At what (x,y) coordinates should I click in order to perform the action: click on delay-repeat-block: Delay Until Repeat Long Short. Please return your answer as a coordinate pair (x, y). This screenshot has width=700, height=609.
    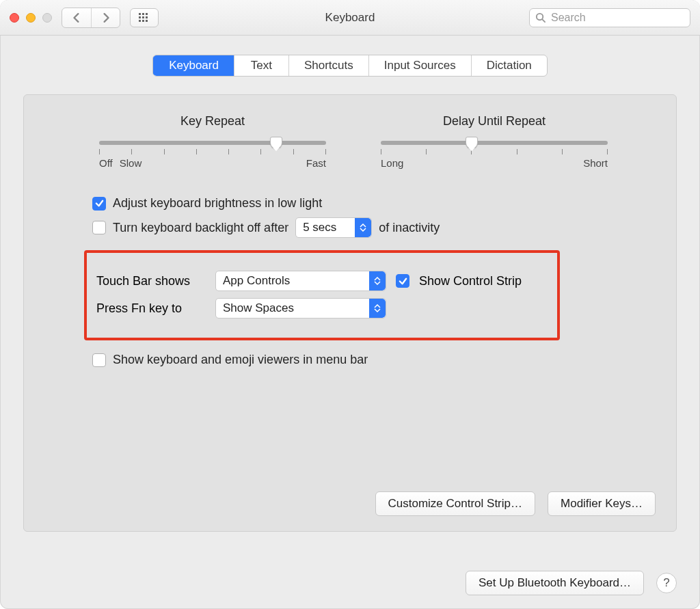
    Looking at the image, I should click on (494, 141).